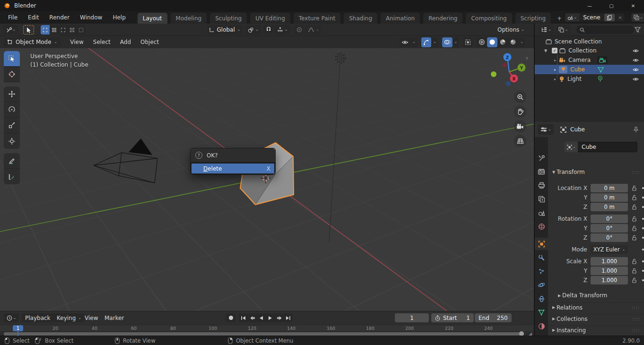  What do you see at coordinates (609, 207) in the screenshot?
I see `location-z-field: 0 m` at bounding box center [609, 207].